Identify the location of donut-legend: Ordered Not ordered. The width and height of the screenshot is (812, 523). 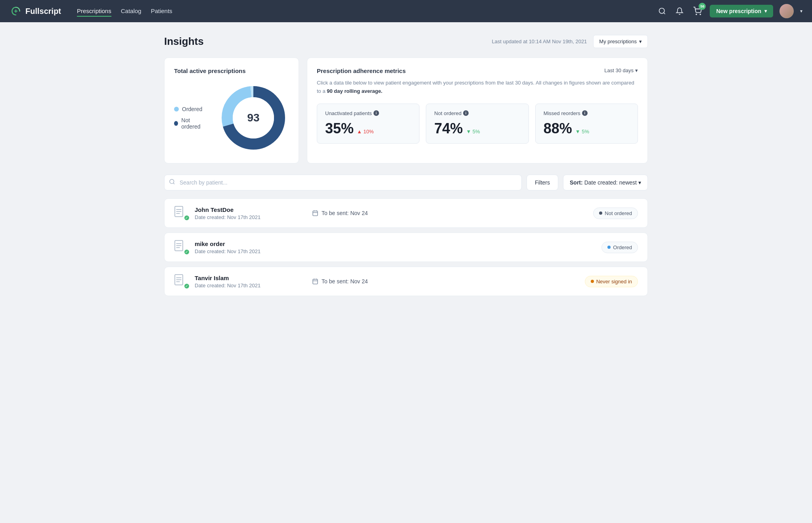
(190, 118).